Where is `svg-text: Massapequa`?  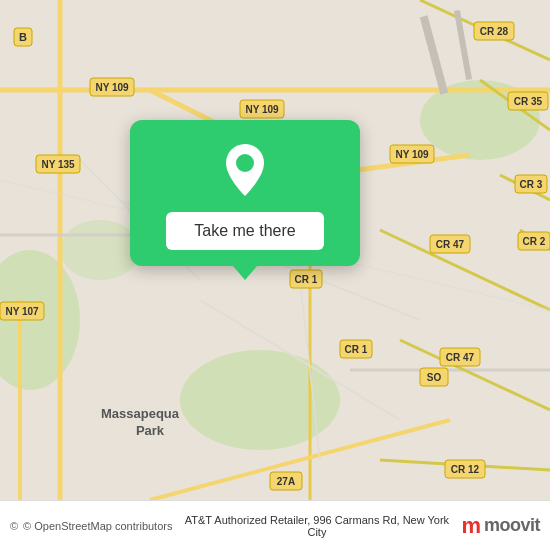 svg-text: Massapequa is located at coordinates (140, 414).